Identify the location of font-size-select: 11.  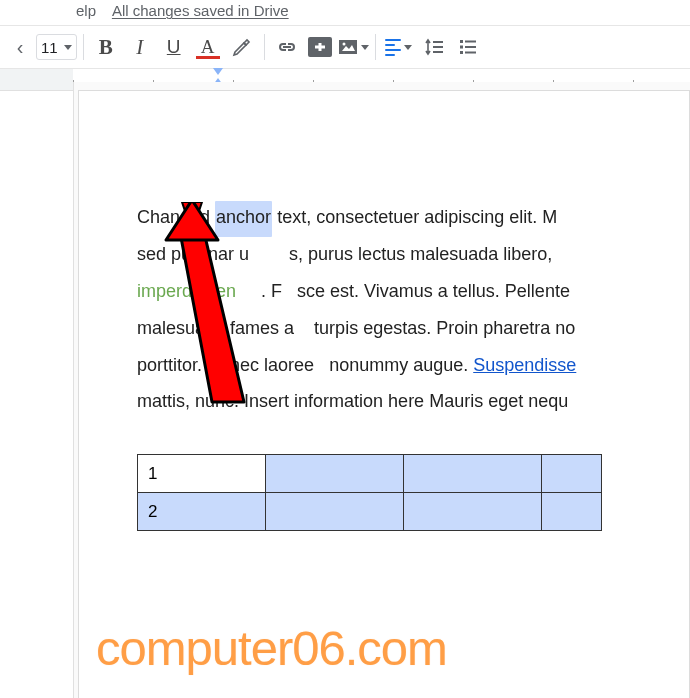
(56, 47).